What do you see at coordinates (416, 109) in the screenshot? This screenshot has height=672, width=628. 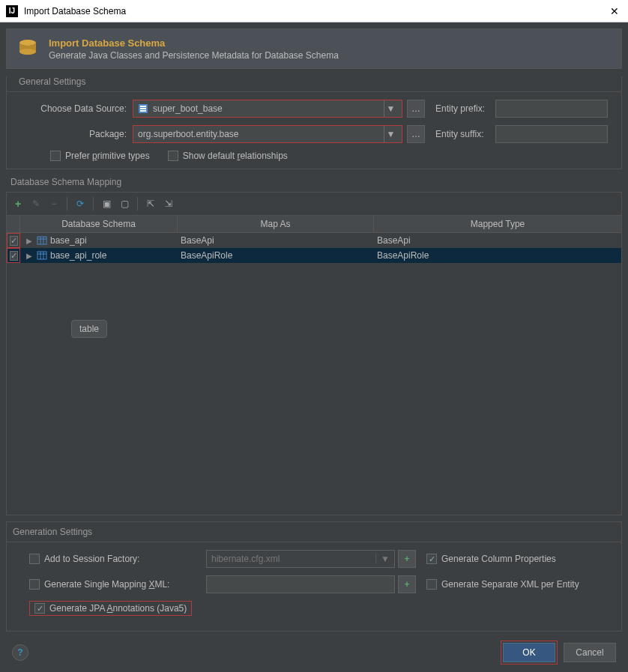 I see `data-source-browse-button: …` at bounding box center [416, 109].